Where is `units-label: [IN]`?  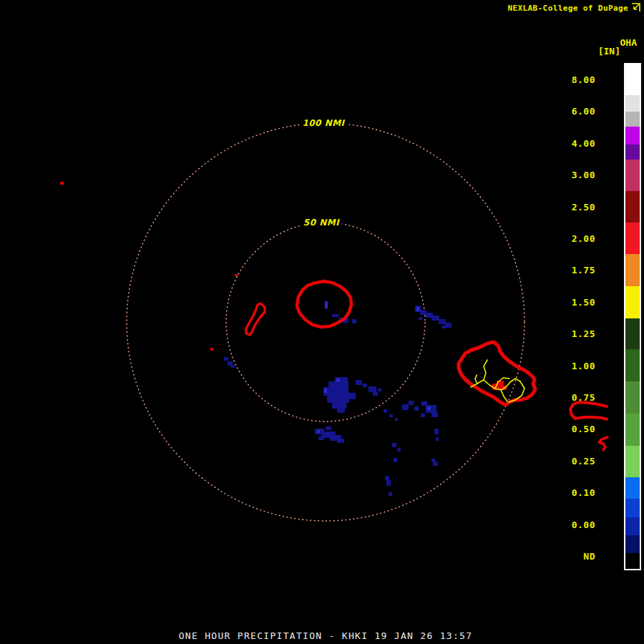
units-label: [IN] is located at coordinates (610, 52).